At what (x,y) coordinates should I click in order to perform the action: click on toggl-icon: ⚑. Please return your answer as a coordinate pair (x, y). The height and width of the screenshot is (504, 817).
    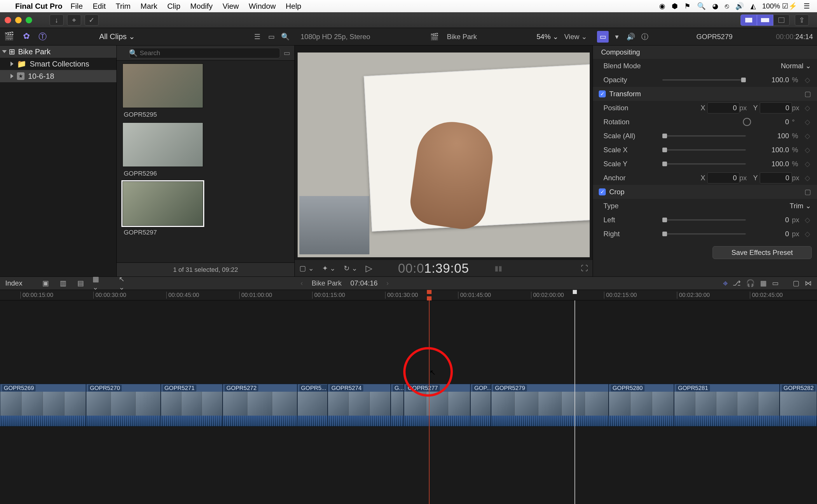
    Looking at the image, I should click on (688, 6).